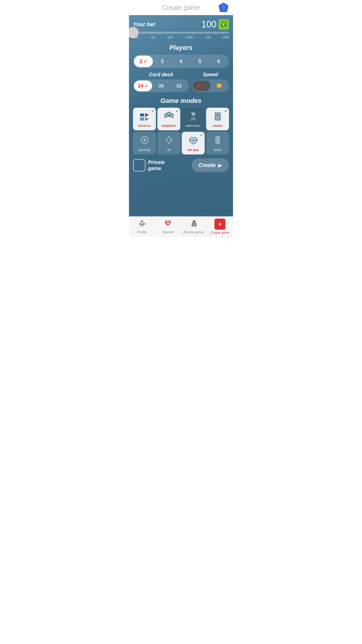 This screenshot has height=644, width=362. I want to click on classic-label: classic, so click(217, 126).